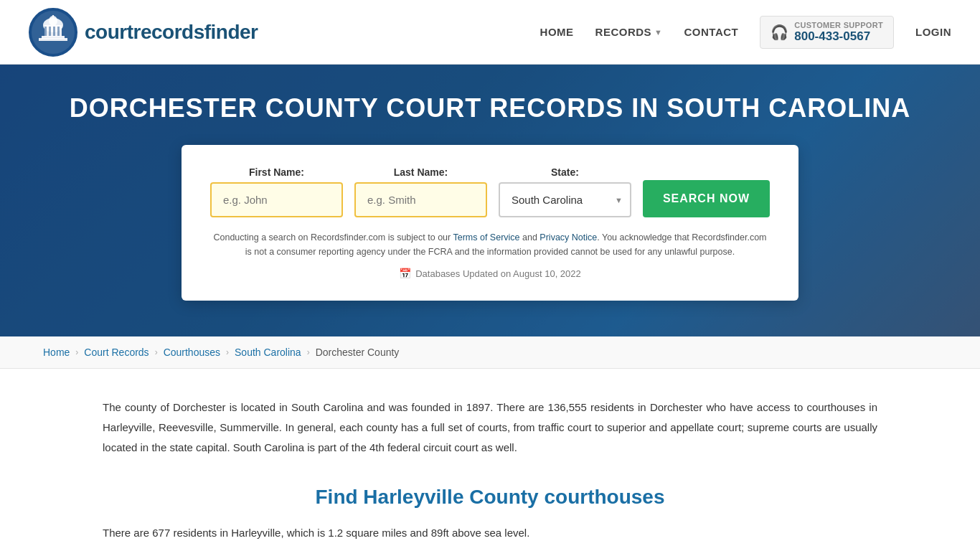 The width and height of the screenshot is (980, 551). I want to click on breadcrumb-sep-2: ›, so click(156, 352).